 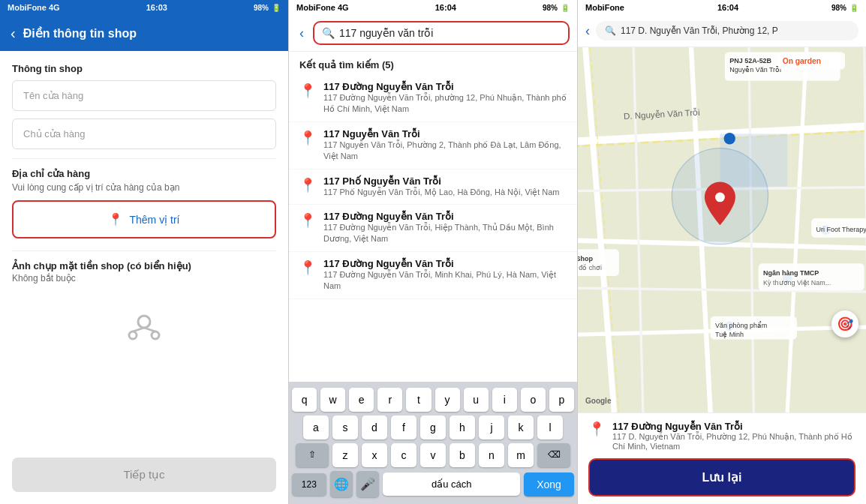 I want to click on search-icon: 🔍, so click(x=329, y=33).